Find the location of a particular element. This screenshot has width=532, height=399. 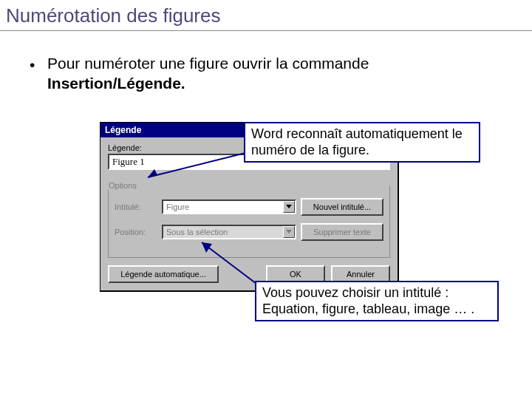

options-group-label: Options is located at coordinates (123, 185).